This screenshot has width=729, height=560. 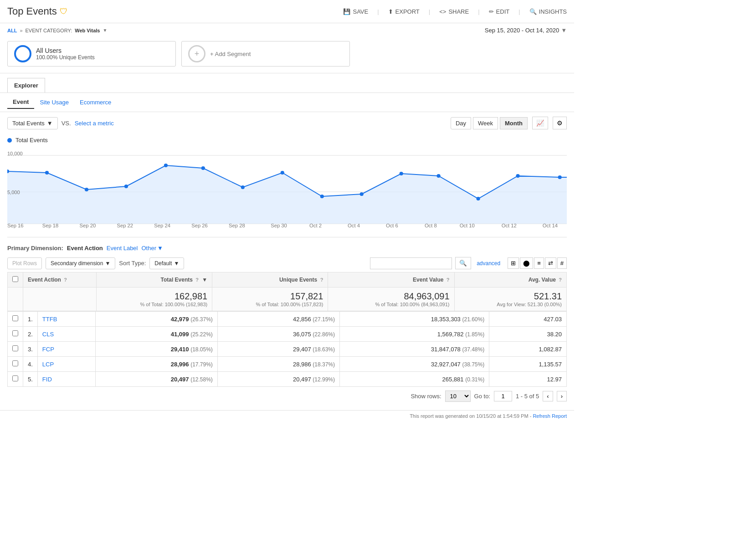 I want to click on col-event-value: Event Value ?, so click(x=391, y=280).